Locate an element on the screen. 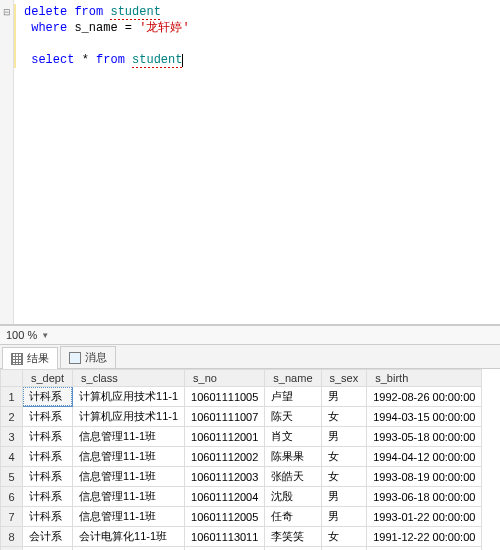 This screenshot has height=550, width=500. cell: 1993-05-18 00:00:00 is located at coordinates (424, 437).